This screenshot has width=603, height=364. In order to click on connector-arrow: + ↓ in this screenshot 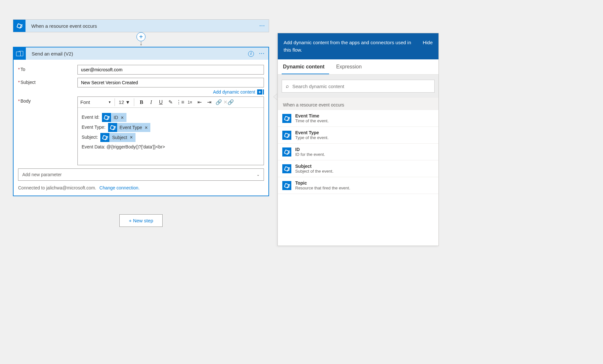, I will do `click(141, 39)`.